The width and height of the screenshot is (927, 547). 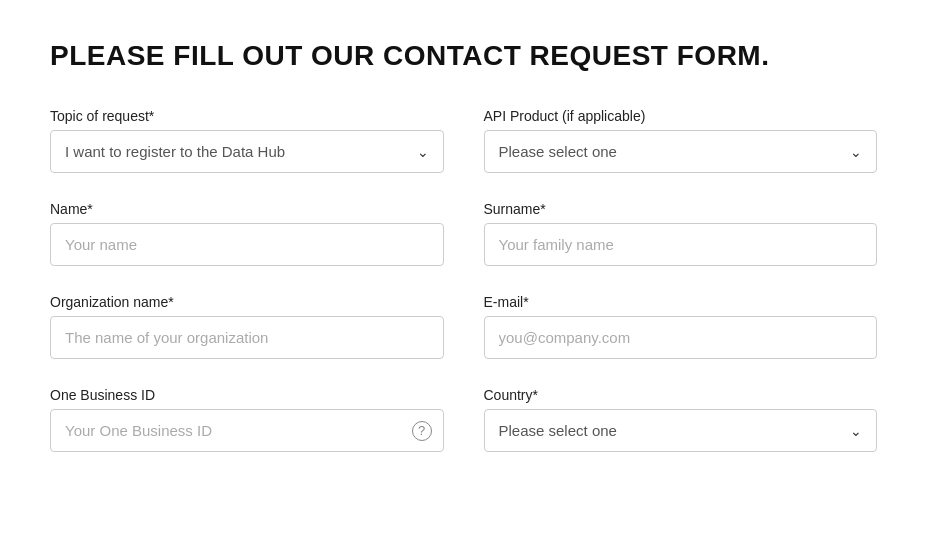 What do you see at coordinates (681, 209) in the screenshot?
I see `surname-label: Surname*` at bounding box center [681, 209].